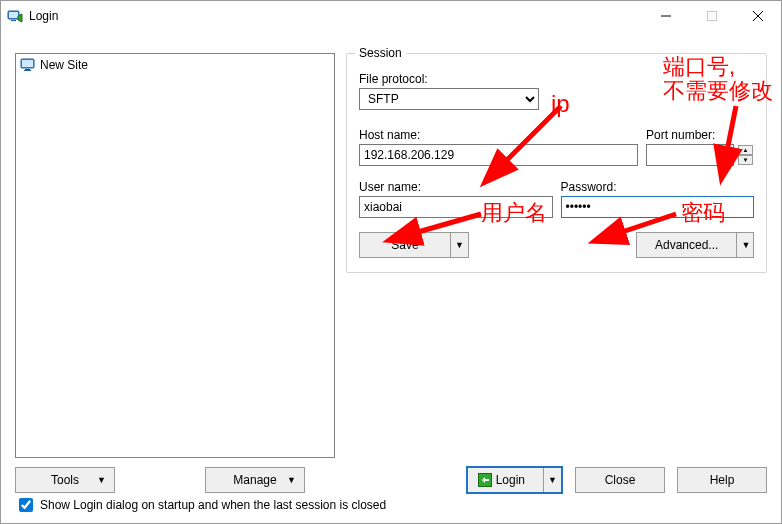  Describe the element at coordinates (405, 245) in the screenshot. I see `save-button-main: Save` at that location.